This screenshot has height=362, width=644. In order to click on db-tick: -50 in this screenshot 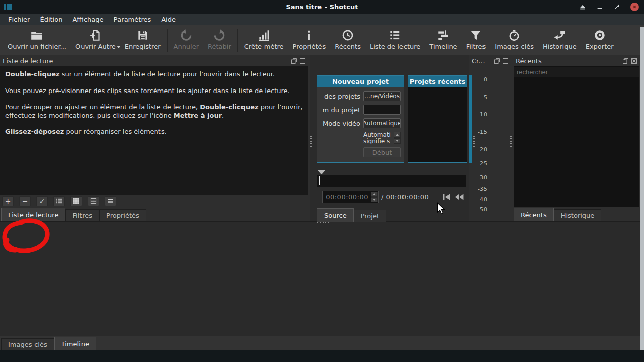, I will do `click(478, 209)`.